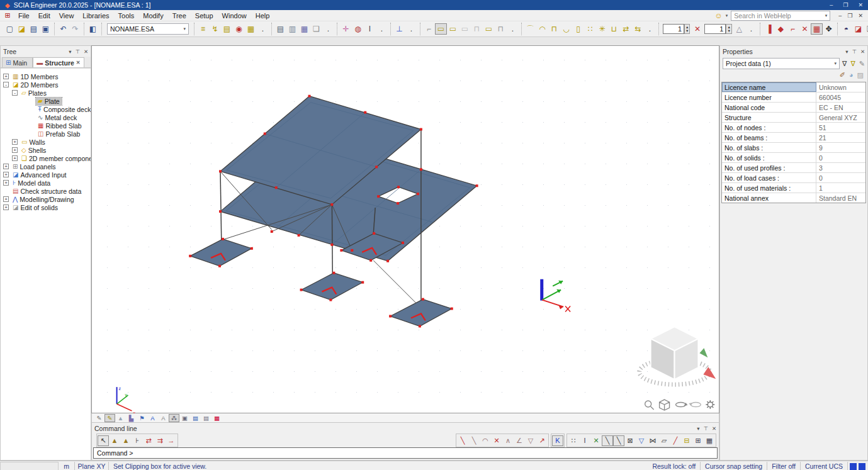 Image resolution: width=868 pixels, height=470 pixels. Describe the element at coordinates (174, 418) in the screenshot. I see `view-flag-button: ⁂` at that location.